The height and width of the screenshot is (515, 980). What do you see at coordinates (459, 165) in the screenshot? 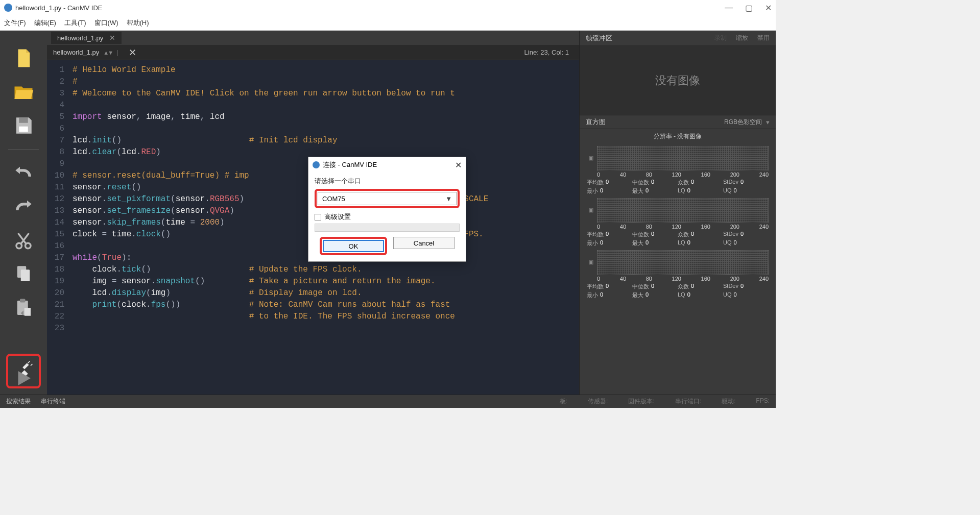
I see `dialog-close-button: ✕` at bounding box center [459, 165].